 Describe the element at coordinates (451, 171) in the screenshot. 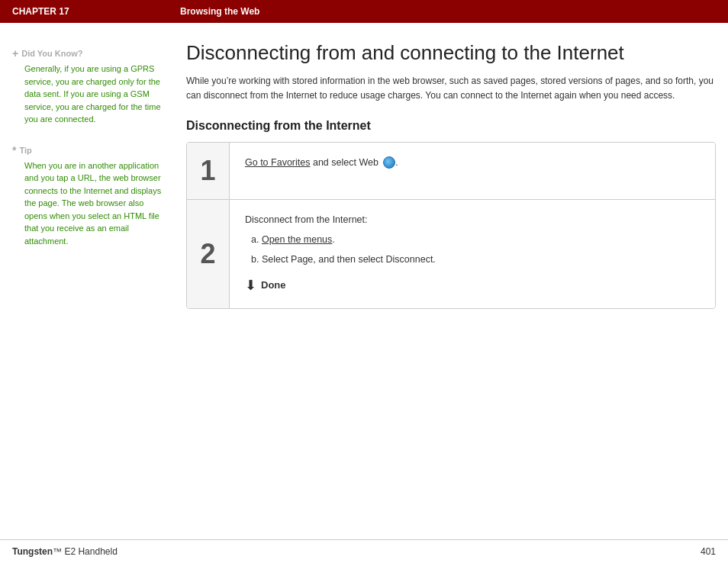

I see `step-1-row: 1 Go to Favorites and select Web .` at that location.